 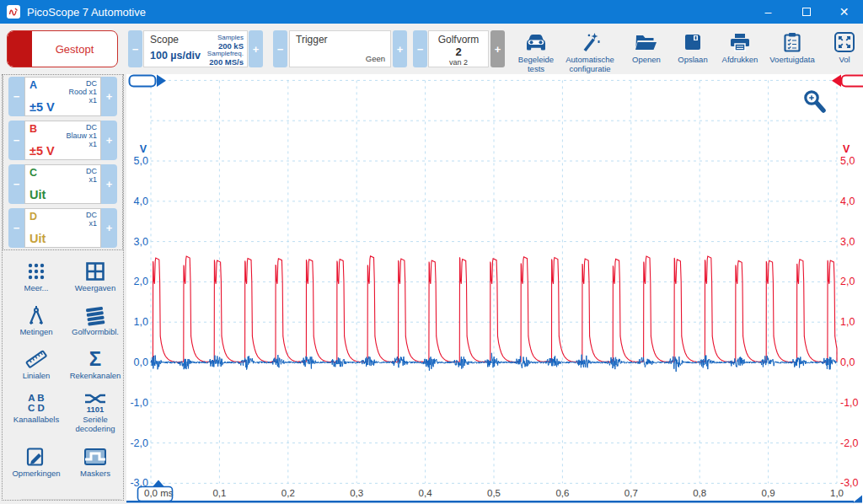 I want to click on tool-measurements: Metingen, so click(x=36, y=320).